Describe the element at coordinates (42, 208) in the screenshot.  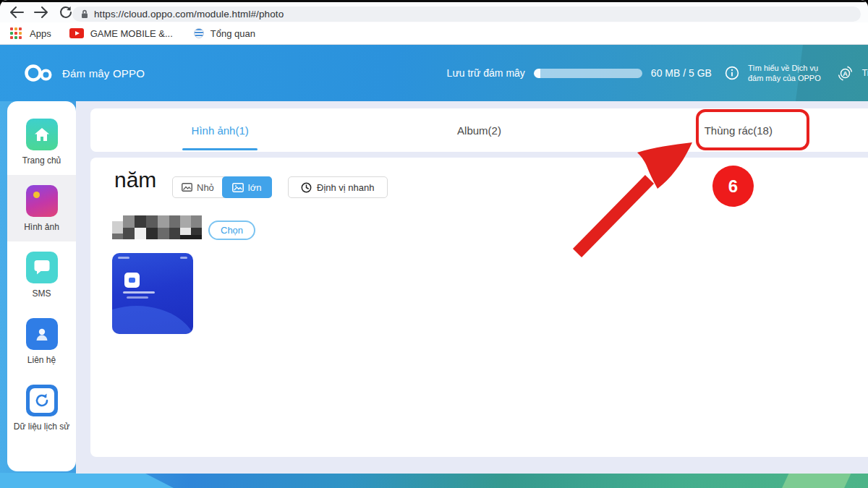
I see `sidebar-item-photos: Hình ảnh` at that location.